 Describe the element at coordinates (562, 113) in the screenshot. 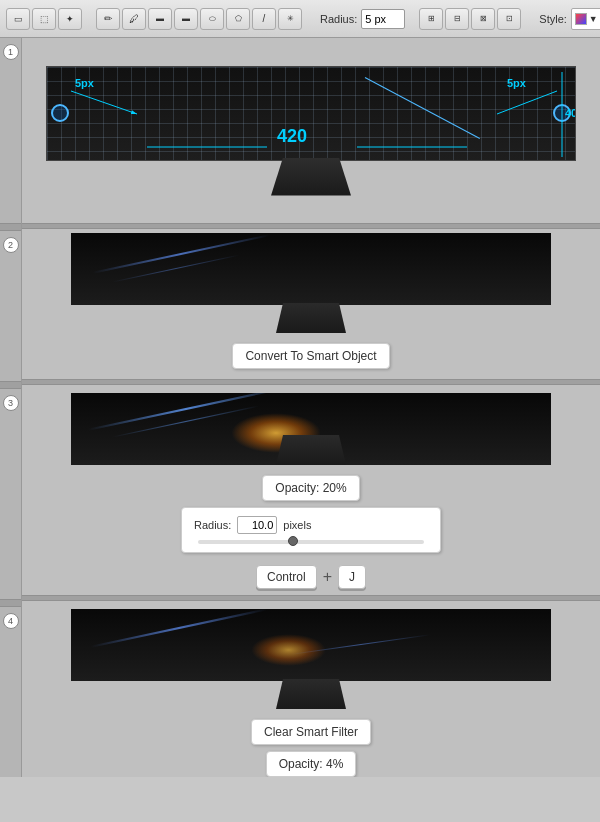

I see `anchor-right` at that location.